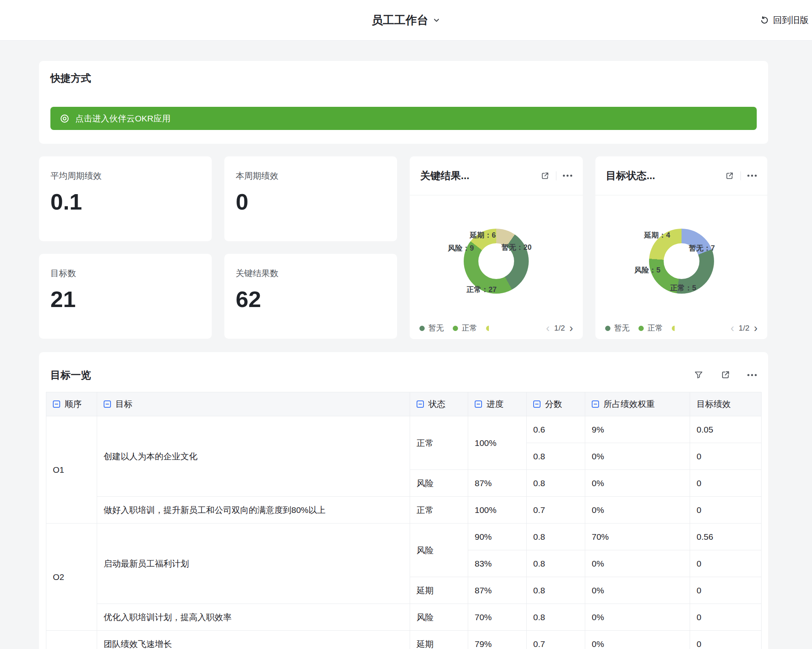  Describe the element at coordinates (556, 405) in the screenshot. I see `col-header-score: 分数` at that location.